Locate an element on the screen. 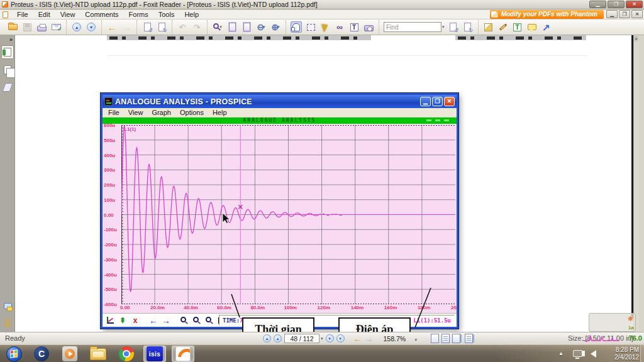  previous-page-button: ▲ is located at coordinates (278, 338).